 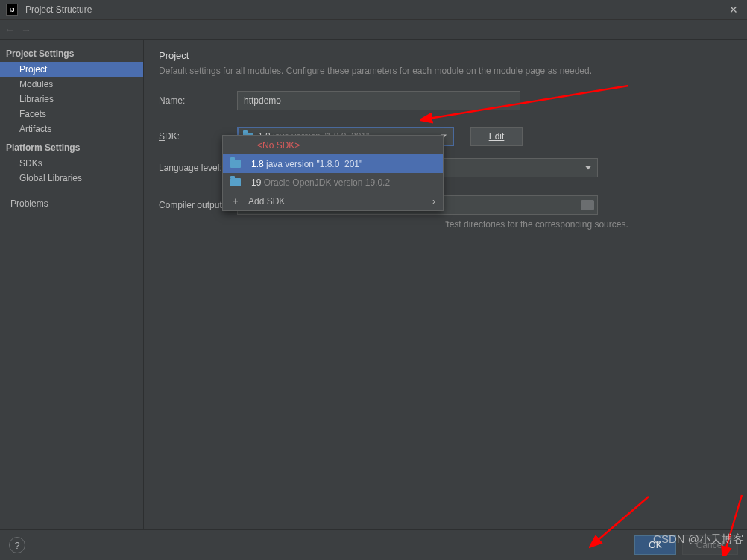 I want to click on dropdown-item-jdk18: 1.8 java version "1.8.0_201", so click(x=332, y=164).